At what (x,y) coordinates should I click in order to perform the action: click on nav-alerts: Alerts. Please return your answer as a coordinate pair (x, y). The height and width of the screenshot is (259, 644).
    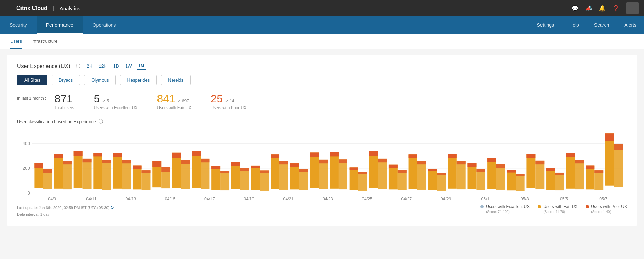
    Looking at the image, I should click on (630, 25).